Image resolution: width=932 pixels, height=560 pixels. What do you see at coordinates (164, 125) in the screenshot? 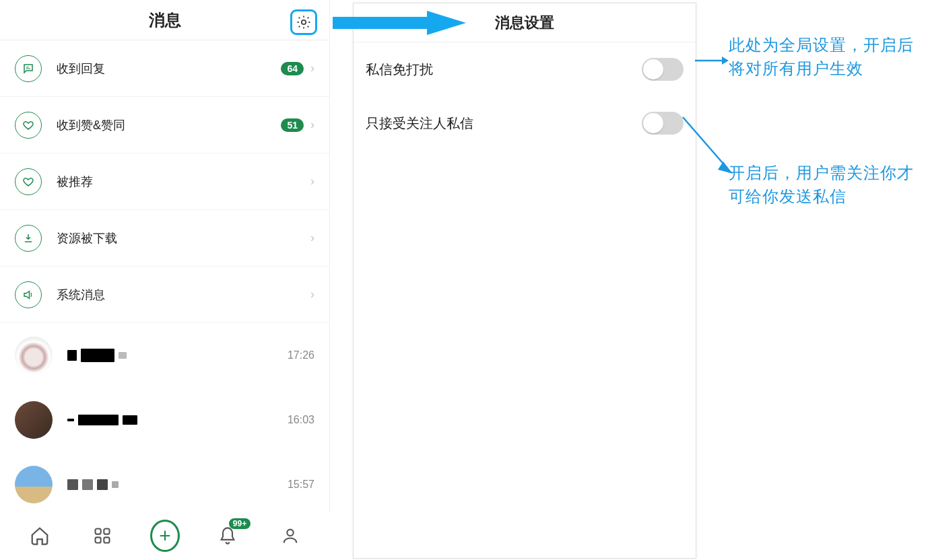
I see `category-likes: 收到赞&赞同 51 ›` at bounding box center [164, 125].